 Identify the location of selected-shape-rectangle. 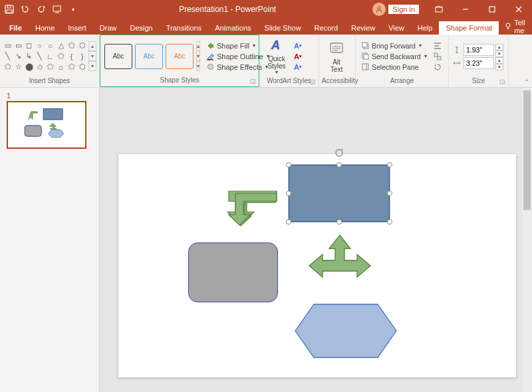
(339, 193).